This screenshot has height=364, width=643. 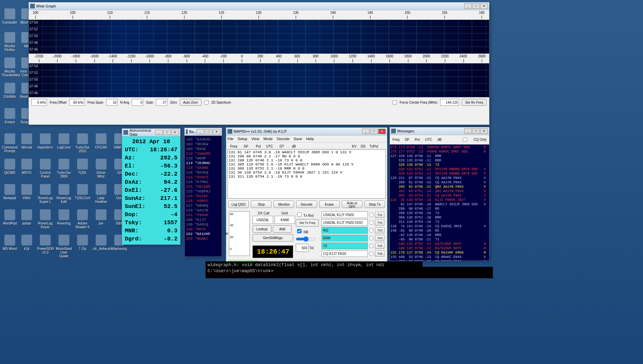 What do you see at coordinates (10, 116) in the screenshot?
I see `desktop-icon-emacs: Emacs` at bounding box center [10, 116].